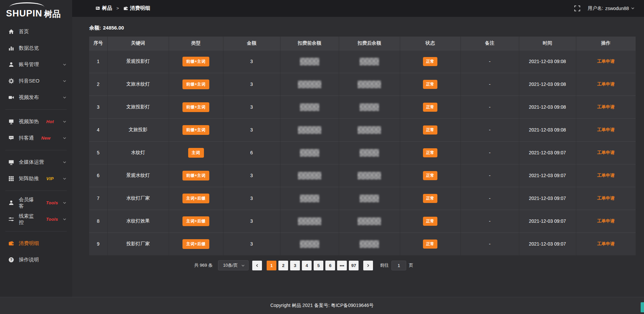  What do you see at coordinates (272, 266) in the screenshot?
I see `page-button: 1` at bounding box center [272, 266].